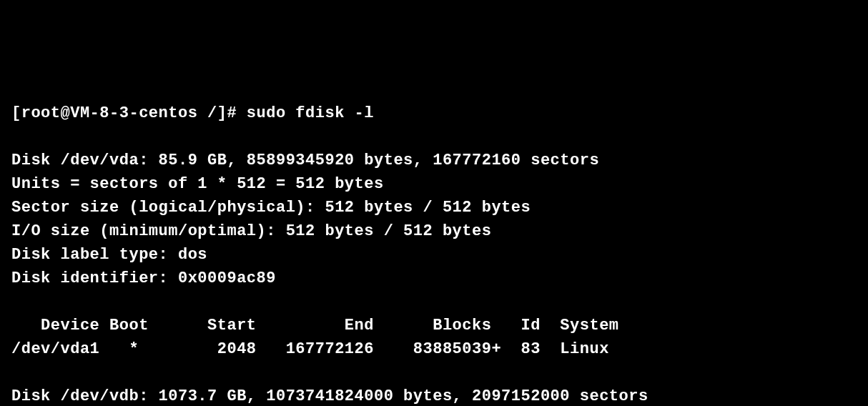  What do you see at coordinates (330, 396) in the screenshot?
I see `disk2-header: Disk /dev/vdb: 1073.7 GB, 1073741824000 …` at bounding box center [330, 396].